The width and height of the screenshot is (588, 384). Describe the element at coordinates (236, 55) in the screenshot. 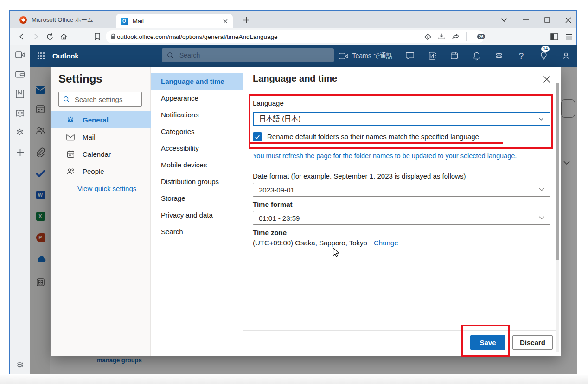

I see `outlook-search-input` at that location.